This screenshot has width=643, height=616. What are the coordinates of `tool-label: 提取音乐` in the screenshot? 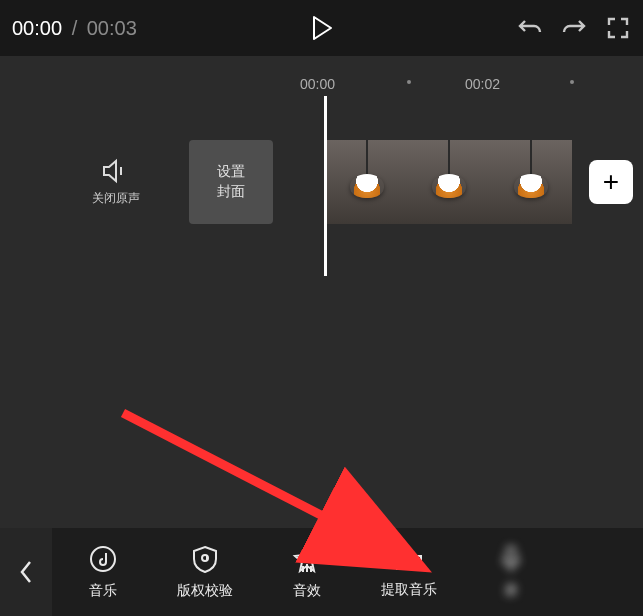 It's located at (409, 590).